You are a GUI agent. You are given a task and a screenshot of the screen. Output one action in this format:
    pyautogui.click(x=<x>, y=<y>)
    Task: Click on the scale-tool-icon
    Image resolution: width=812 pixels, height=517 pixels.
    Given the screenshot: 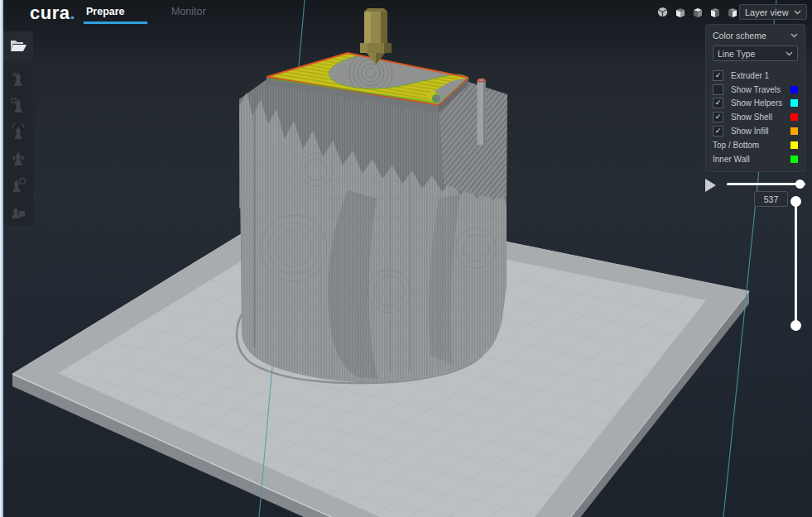 What is the action you would take?
    pyautogui.click(x=18, y=106)
    